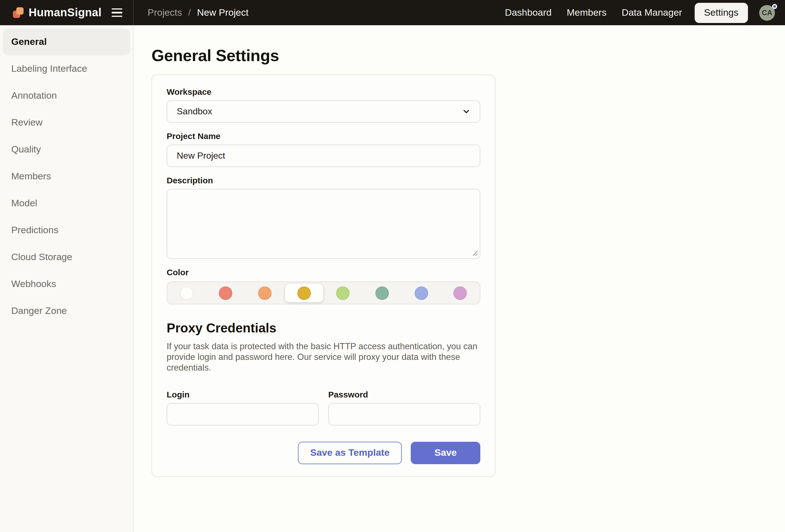 The height and width of the screenshot is (532, 785). What do you see at coordinates (466, 111) in the screenshot?
I see `chevron-down-icon` at bounding box center [466, 111].